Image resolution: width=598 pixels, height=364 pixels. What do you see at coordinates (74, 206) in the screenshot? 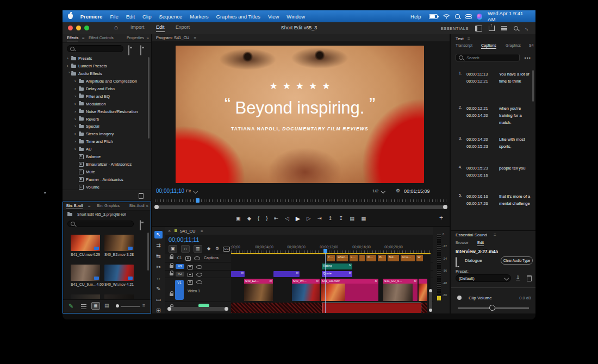
I see `bin-tab: Bin: B-roll` at bounding box center [74, 206].